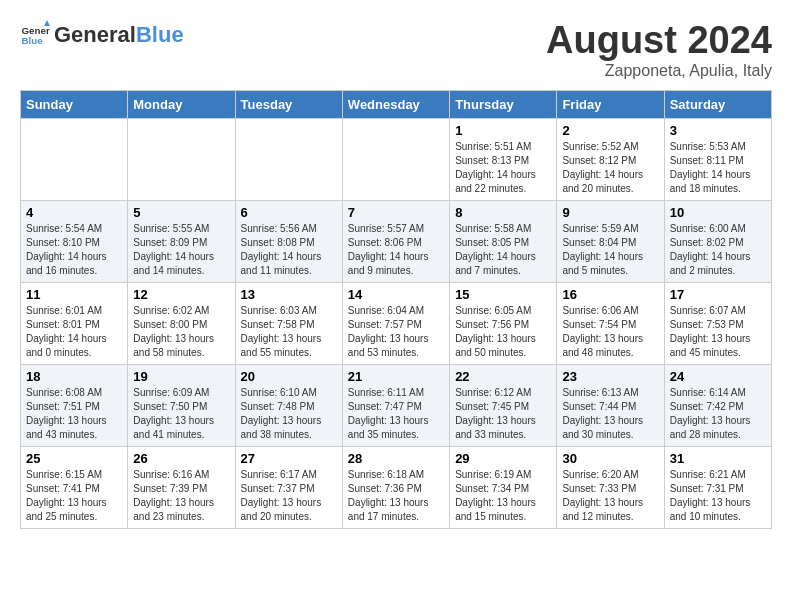 This screenshot has height=612, width=792. I want to click on day-number: 26, so click(181, 458).